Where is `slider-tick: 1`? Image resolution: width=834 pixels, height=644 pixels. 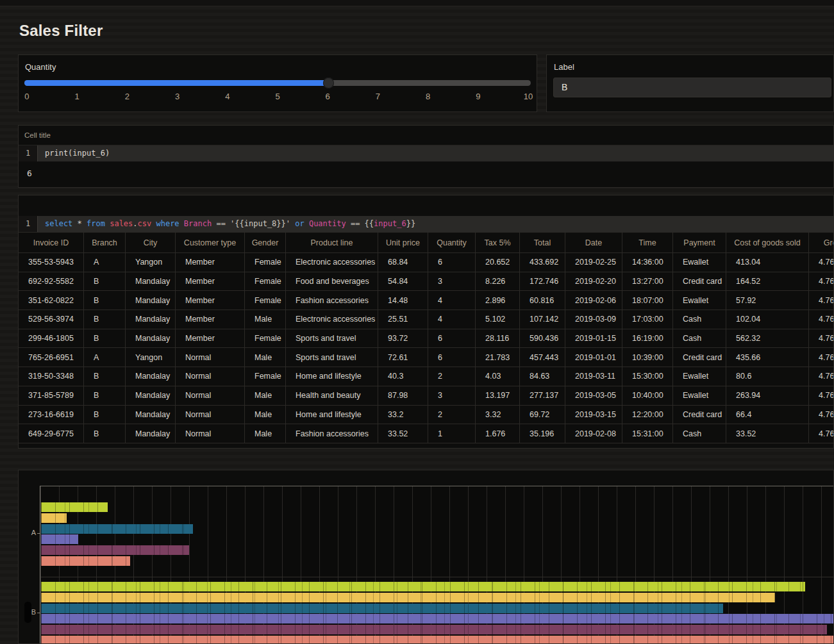
slider-tick: 1 is located at coordinates (77, 96).